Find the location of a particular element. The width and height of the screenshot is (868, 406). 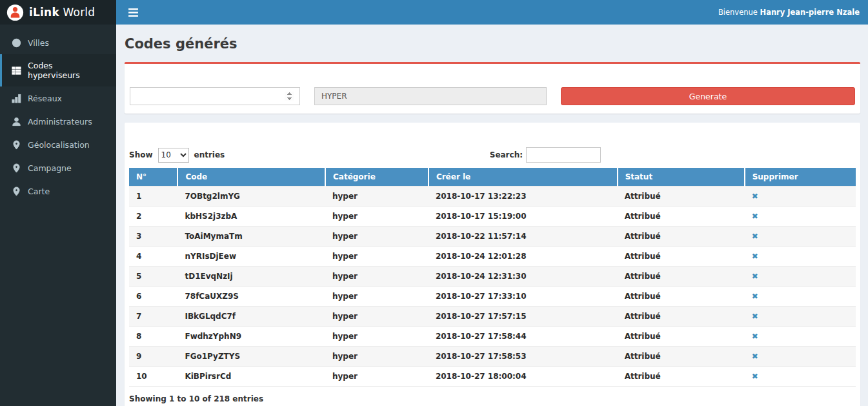

table-row: 3ToAiMymaTmhyper2018-10-22 11:57:14Attri… is located at coordinates (492, 236).